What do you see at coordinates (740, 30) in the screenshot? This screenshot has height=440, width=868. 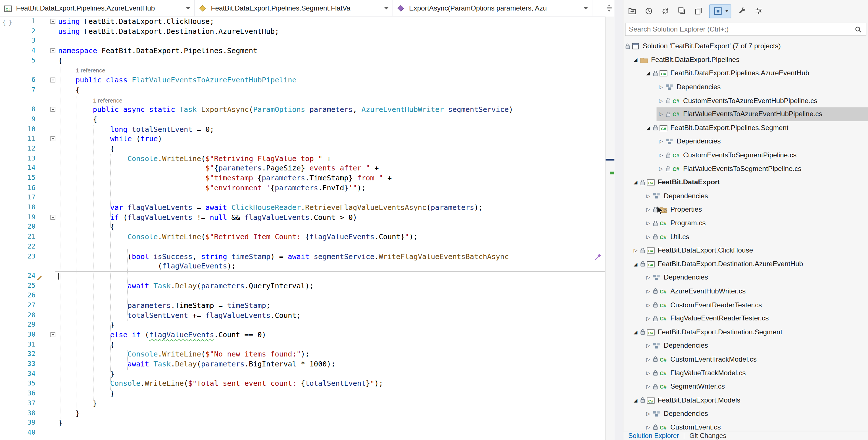 I see `search-input` at bounding box center [740, 30].